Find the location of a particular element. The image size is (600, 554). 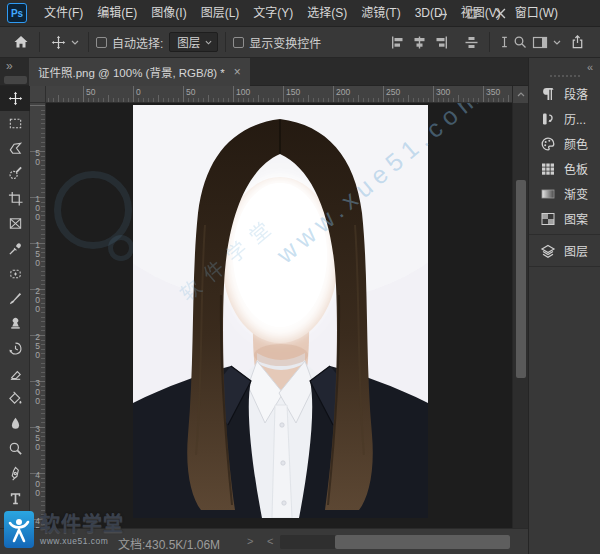

horizontal-scrollbar is located at coordinates (395, 542).